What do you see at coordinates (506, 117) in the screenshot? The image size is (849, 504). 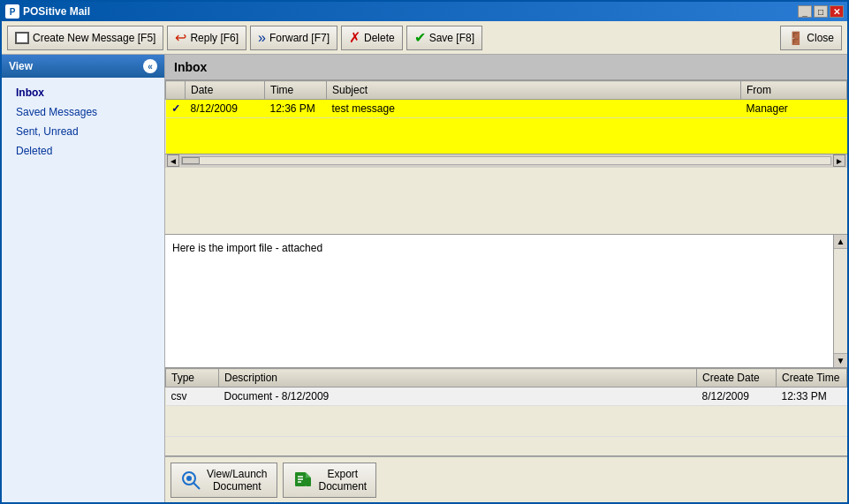 I see `message-table: Date Time Subject From ✓ 8/12/2009 12:36…` at bounding box center [506, 117].